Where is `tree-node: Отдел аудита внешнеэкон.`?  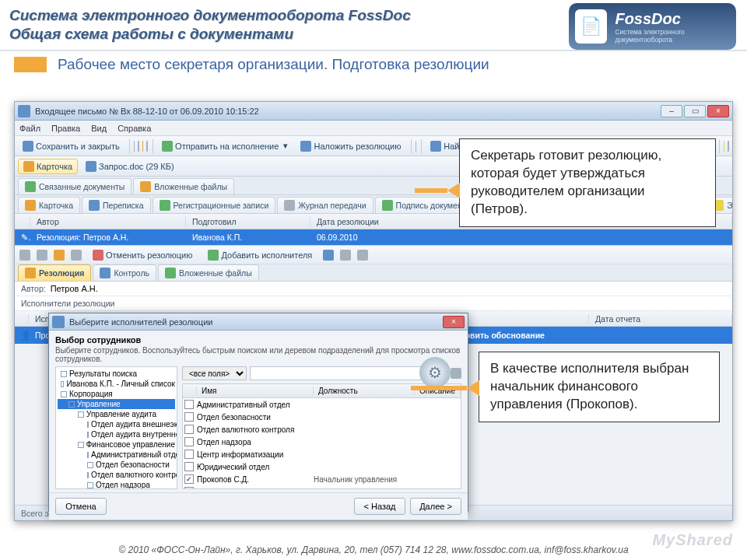 tree-node: Отдел аудита внешнеэкон. is located at coordinates (117, 425).